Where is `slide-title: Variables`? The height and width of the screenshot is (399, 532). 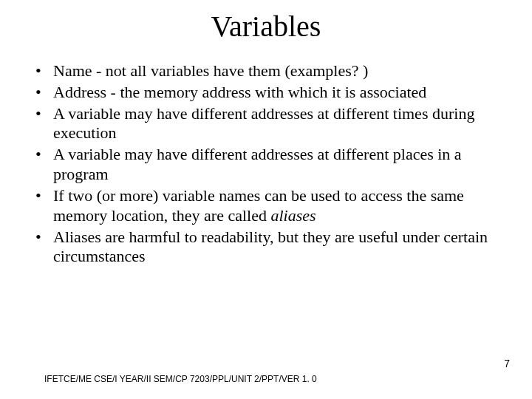
slide-title: Variables is located at coordinates (266, 22).